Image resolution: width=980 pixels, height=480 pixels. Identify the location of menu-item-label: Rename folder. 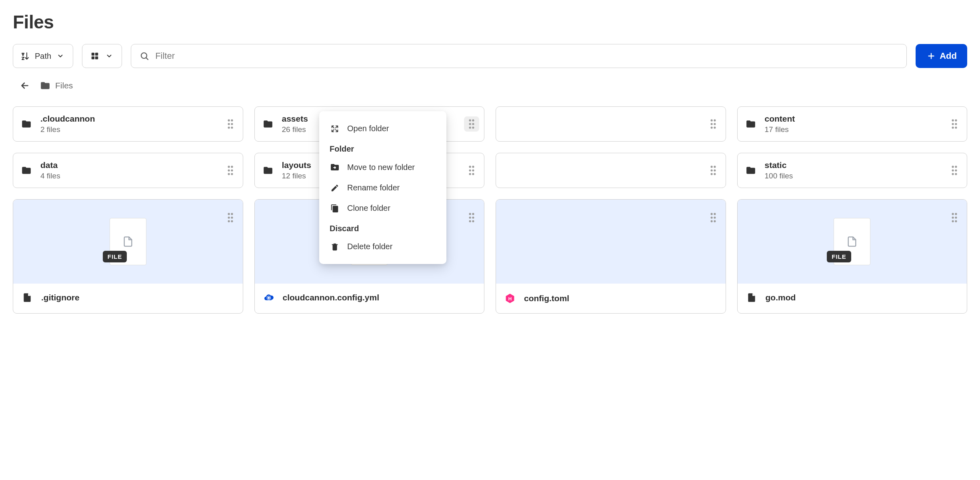
(374, 188).